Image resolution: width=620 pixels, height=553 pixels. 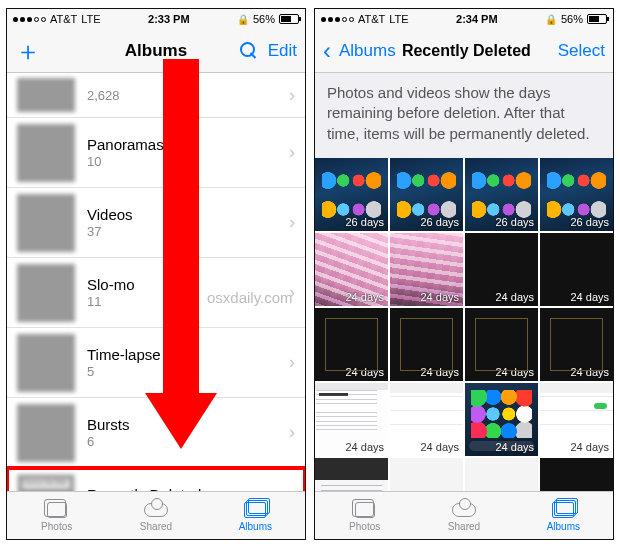 I want to click on status-time: 2:34 PM, so click(x=477, y=19).